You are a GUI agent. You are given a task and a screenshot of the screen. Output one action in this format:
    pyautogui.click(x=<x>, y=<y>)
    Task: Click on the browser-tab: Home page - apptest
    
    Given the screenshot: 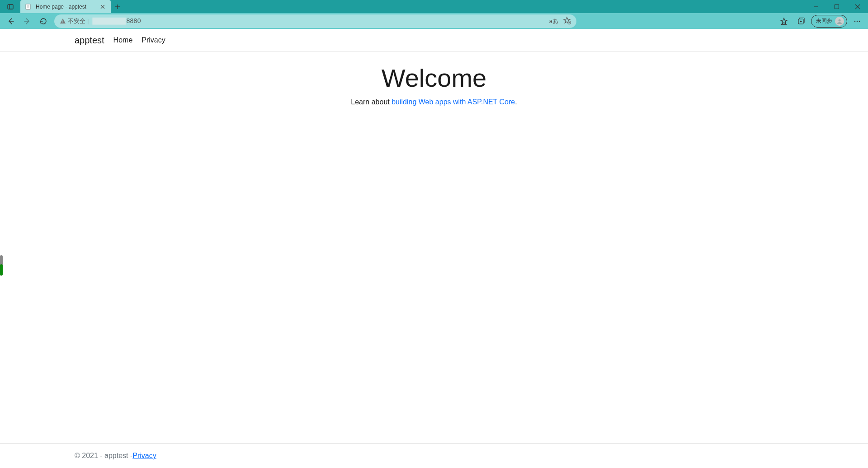 What is the action you would take?
    pyautogui.click(x=66, y=6)
    